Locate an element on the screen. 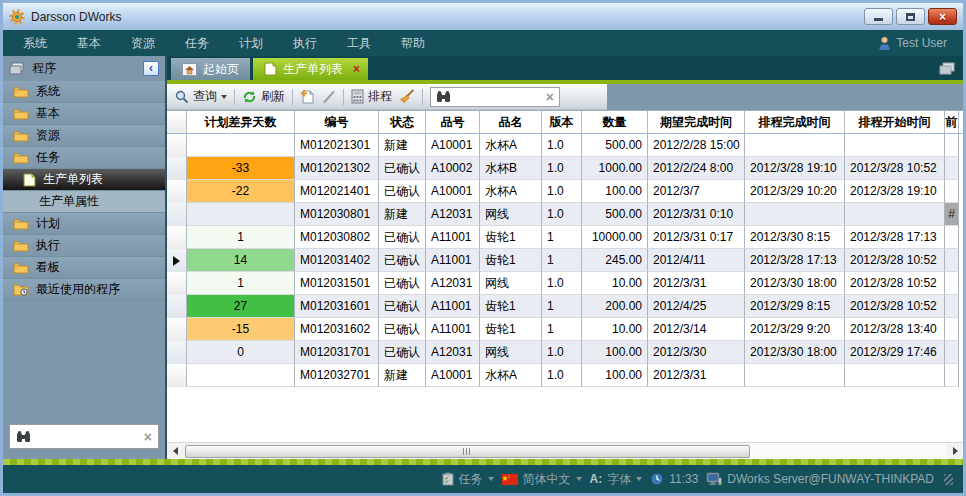 This screenshot has height=496, width=966. cell-no: M012021301 is located at coordinates (337, 146).